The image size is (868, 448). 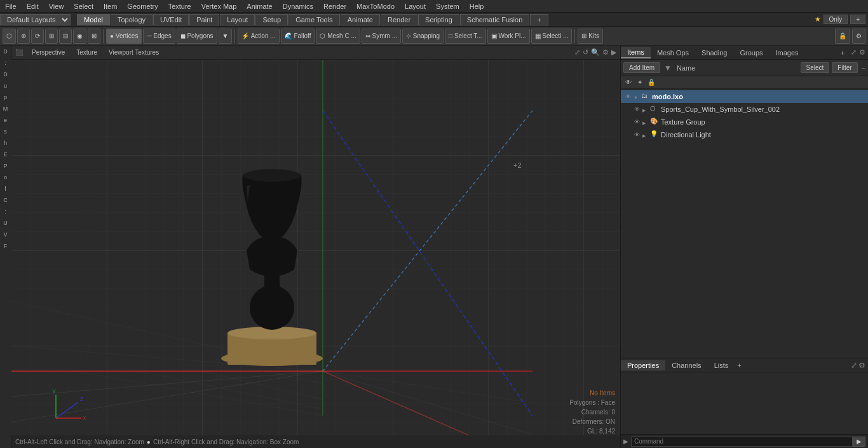 What do you see at coordinates (133, 52) in the screenshot?
I see `viewport-textures-label: Viewport Textures` at bounding box center [133, 52].